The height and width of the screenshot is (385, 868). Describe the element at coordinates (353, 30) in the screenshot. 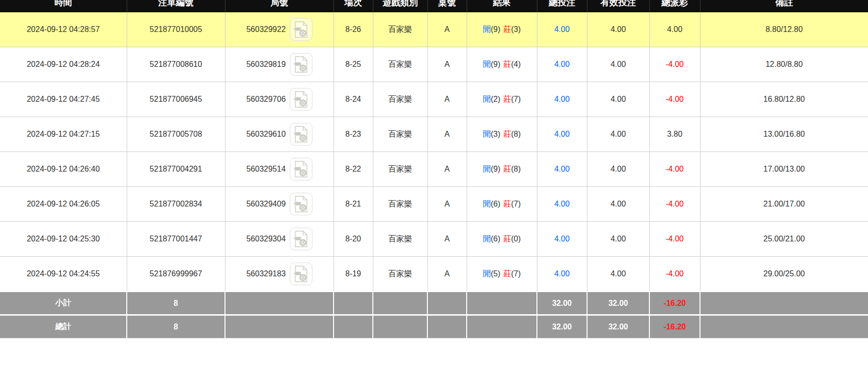

I see `cell-session: 8-26` at that location.